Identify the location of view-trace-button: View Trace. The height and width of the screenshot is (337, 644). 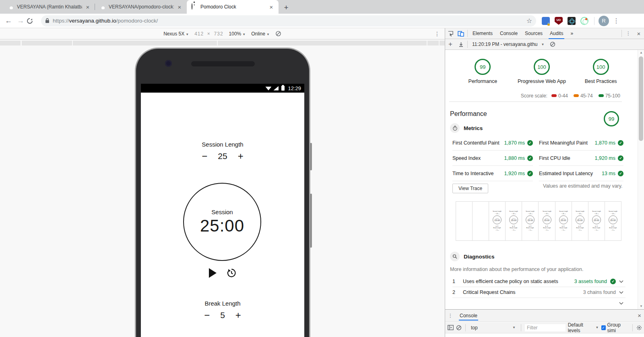
(470, 188).